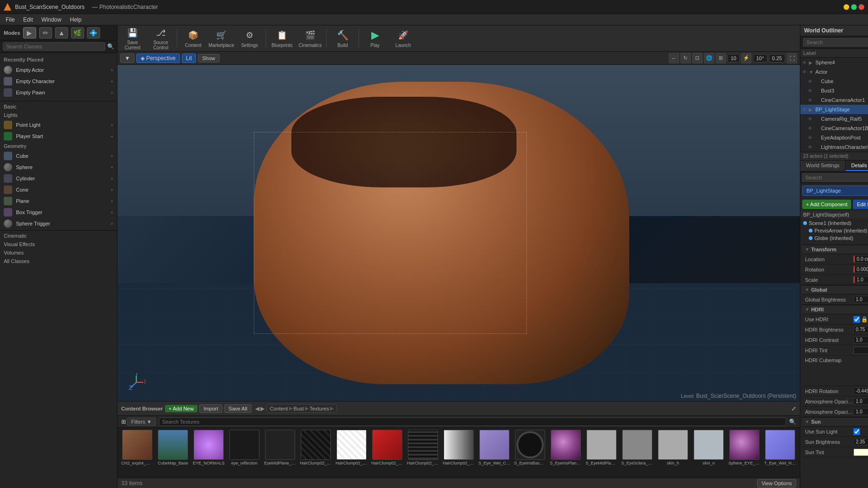 The height and width of the screenshot is (488, 868). What do you see at coordinates (674, 58) in the screenshot?
I see `translate-tool: ↔` at bounding box center [674, 58].